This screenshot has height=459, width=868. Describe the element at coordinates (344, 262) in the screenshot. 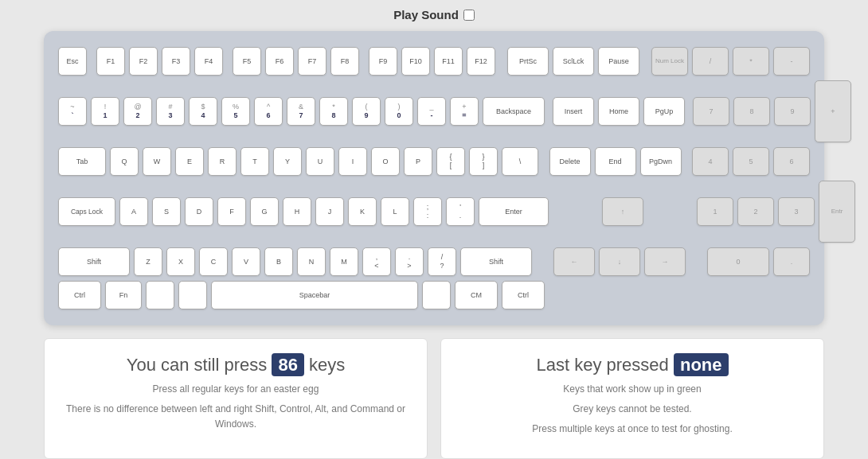

I see `key-m: M` at that location.